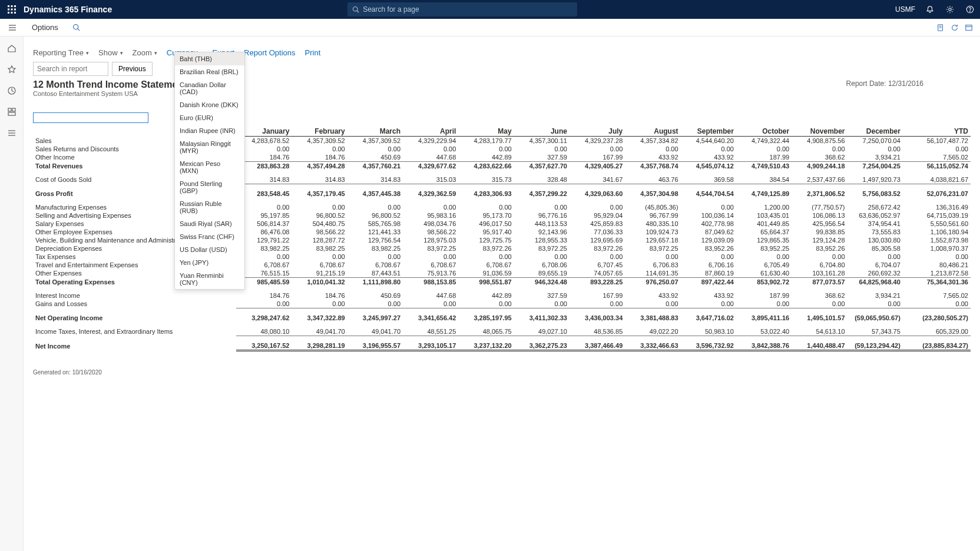  Describe the element at coordinates (905, 9) in the screenshot. I see `legal-entity: USMF` at that location.